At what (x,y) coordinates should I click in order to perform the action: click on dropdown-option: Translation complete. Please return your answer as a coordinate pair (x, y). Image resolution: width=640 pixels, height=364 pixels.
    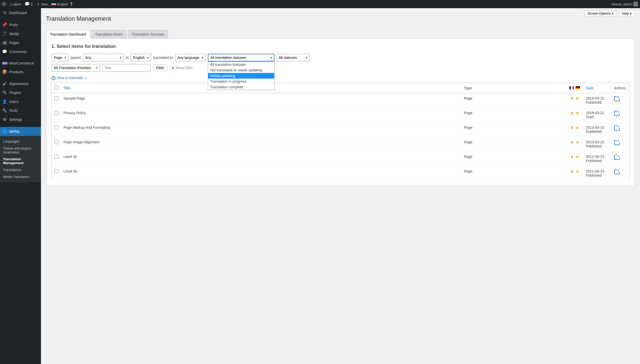
    Looking at the image, I should click on (241, 87).